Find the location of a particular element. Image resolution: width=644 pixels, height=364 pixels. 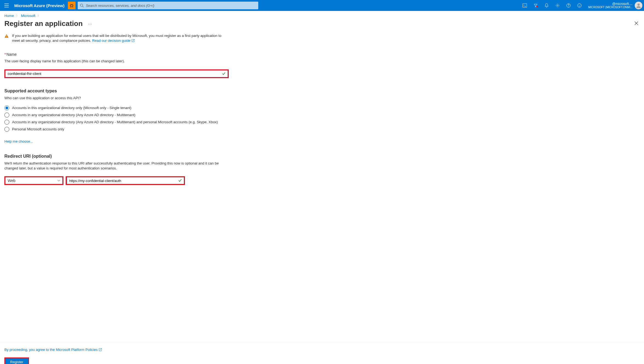

search-icon is located at coordinates (82, 5).